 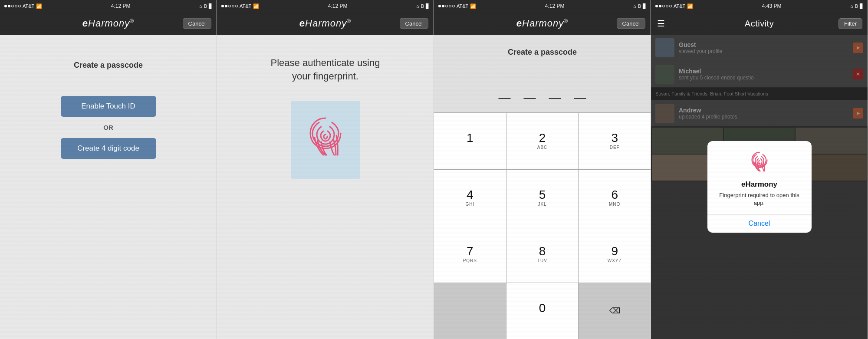 What do you see at coordinates (505, 98) in the screenshot?
I see `passcode-dash-1: —` at bounding box center [505, 98].